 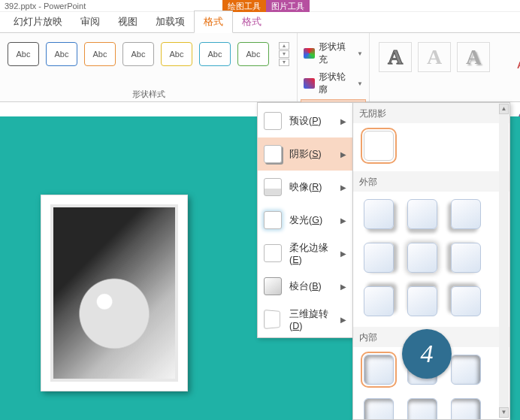 I want to click on reflection-icon, so click(x=273, y=187).